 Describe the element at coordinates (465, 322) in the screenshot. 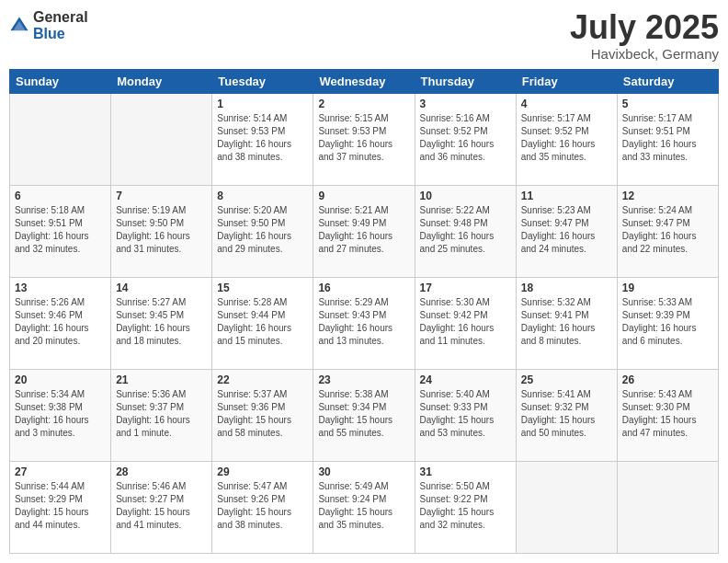

I see `day-info: Sunrise: 5:30 AM Sunset: 9:42 PM Dayligh…` at that location.